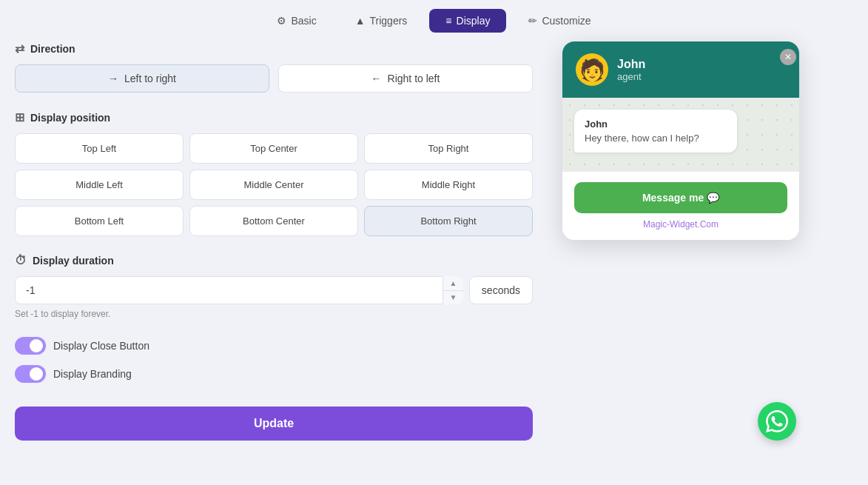 The height and width of the screenshot is (485, 868). What do you see at coordinates (274, 67) in the screenshot?
I see `direction-section: ⇄ Direction → Left to right ← Right to l…` at bounding box center [274, 67].